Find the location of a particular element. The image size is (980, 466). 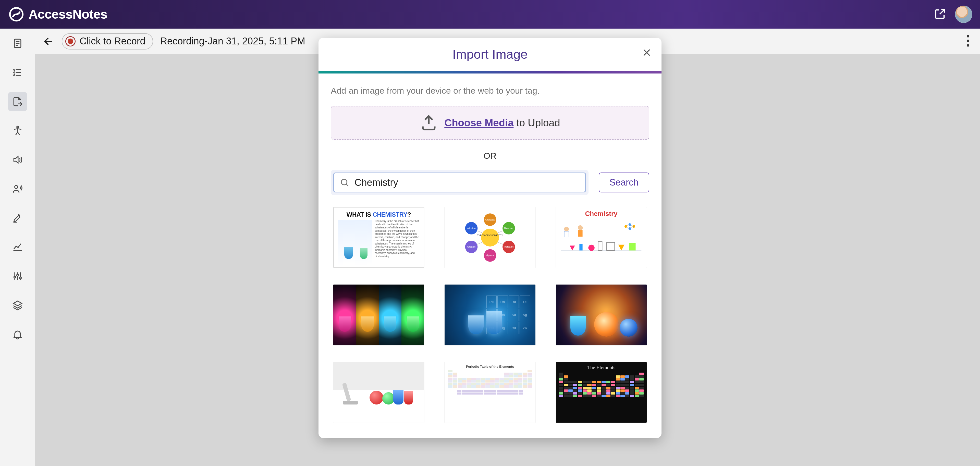

or-divider: OR is located at coordinates (490, 156).